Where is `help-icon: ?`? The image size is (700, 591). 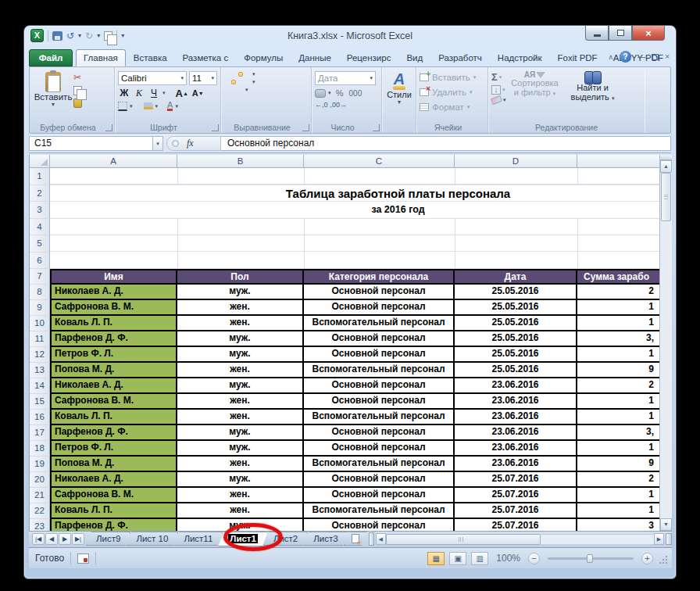
help-icon: ? is located at coordinates (625, 56).